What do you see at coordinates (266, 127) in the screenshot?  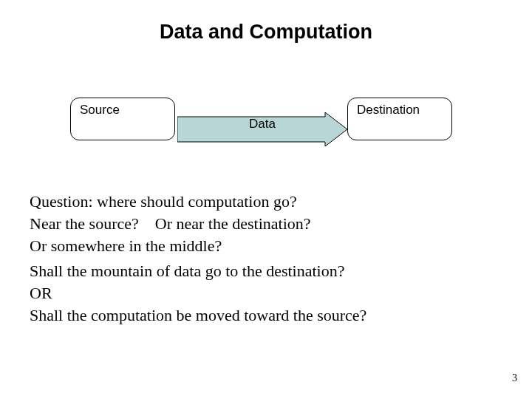 I see `diagram: Source Data Destination` at bounding box center [266, 127].